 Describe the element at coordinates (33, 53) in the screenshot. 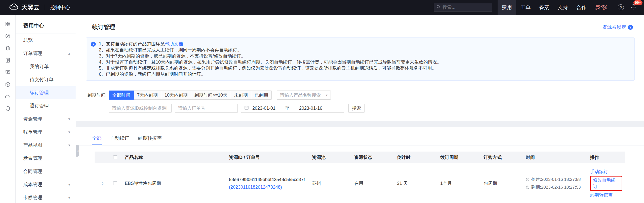

I see `sidebar-item-label: 订单管理` at that location.